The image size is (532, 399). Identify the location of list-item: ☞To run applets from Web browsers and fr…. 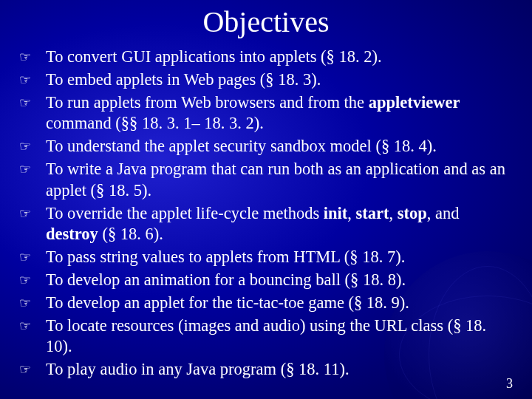
(266, 114).